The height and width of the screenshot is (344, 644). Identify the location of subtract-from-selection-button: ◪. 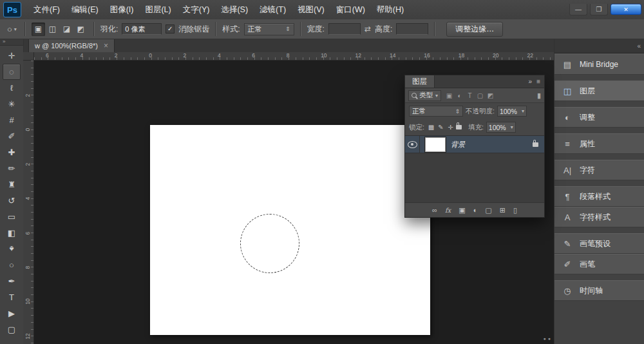
(67, 30).